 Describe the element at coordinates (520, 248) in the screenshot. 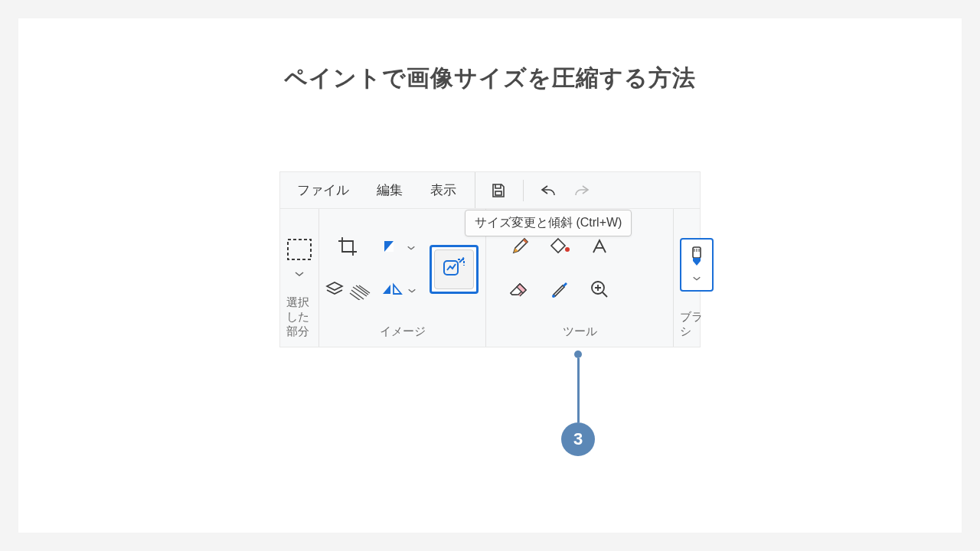

I see `pencil-icon` at that location.